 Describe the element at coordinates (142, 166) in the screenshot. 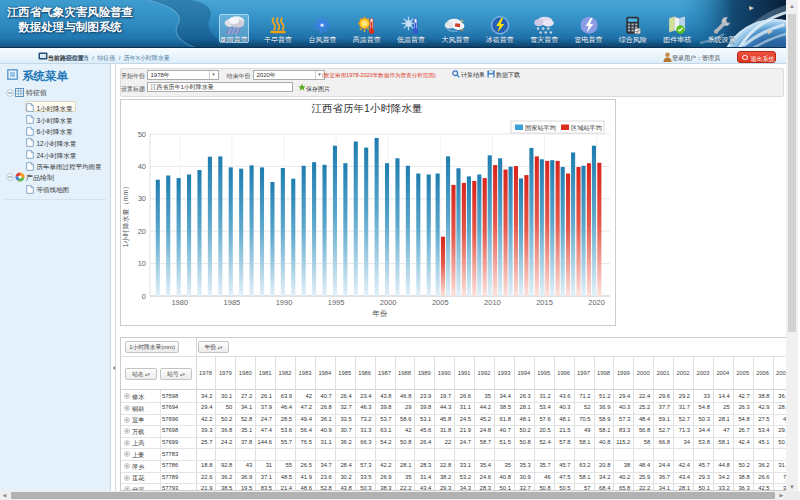

I see `svg-text: 40` at that location.